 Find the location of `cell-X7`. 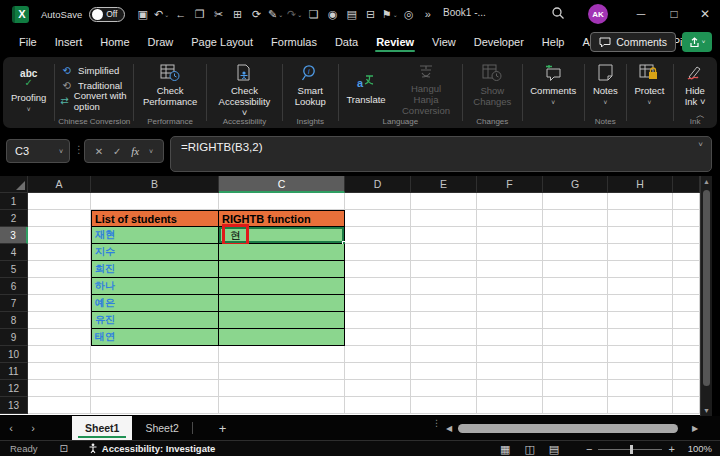

cell-X7 is located at coordinates (686, 304).